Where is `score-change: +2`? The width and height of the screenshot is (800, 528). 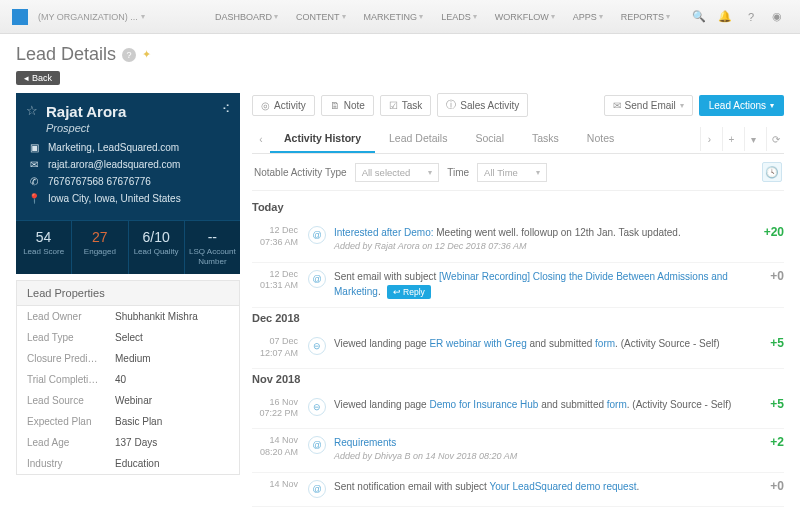
score-change: +2 is located at coordinates (764, 450).